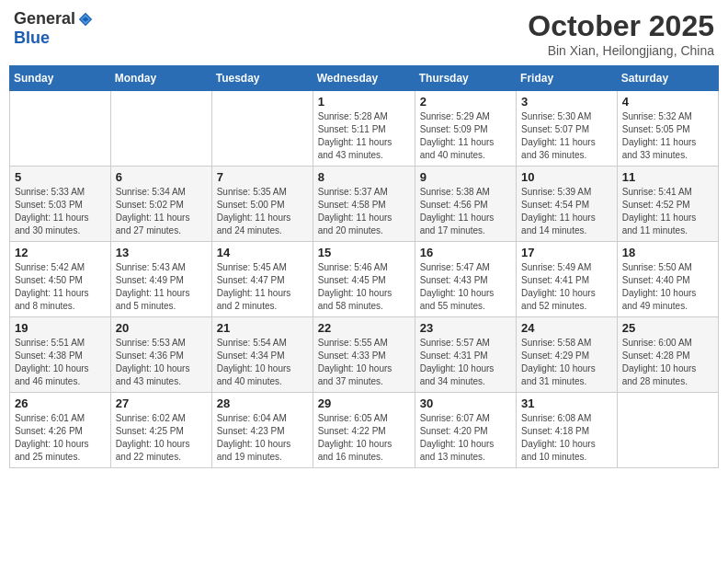 The image size is (728, 563). I want to click on cell-date-number: 16, so click(465, 252).